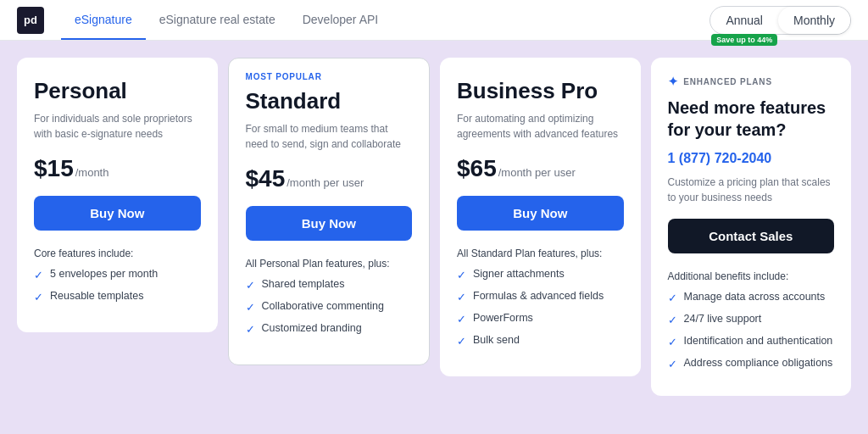 The width and height of the screenshot is (868, 434). I want to click on nav-tabs: eSignature eSignature real estate Develo…, so click(385, 20).